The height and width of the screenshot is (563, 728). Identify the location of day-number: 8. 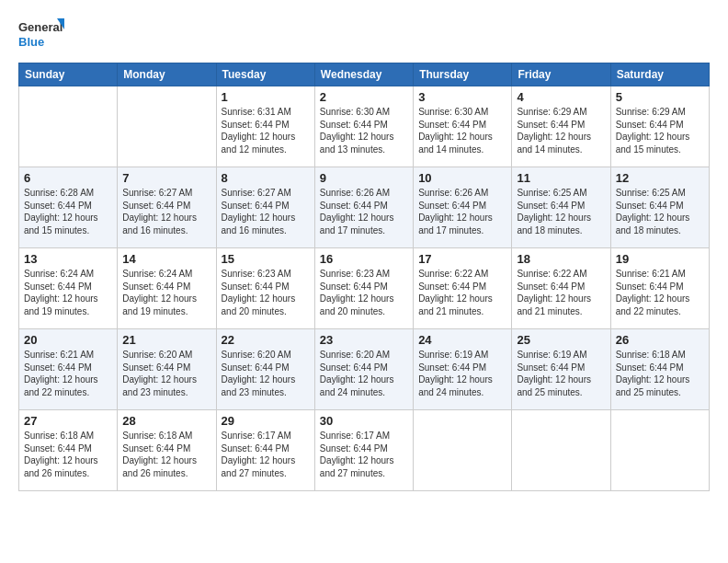
(266, 178).